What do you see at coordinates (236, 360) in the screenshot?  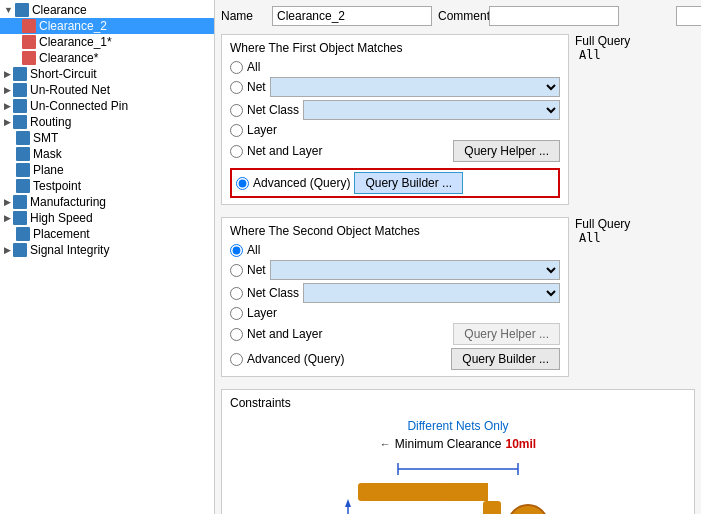 I see `second-object-advanced-radio` at bounding box center [236, 360].